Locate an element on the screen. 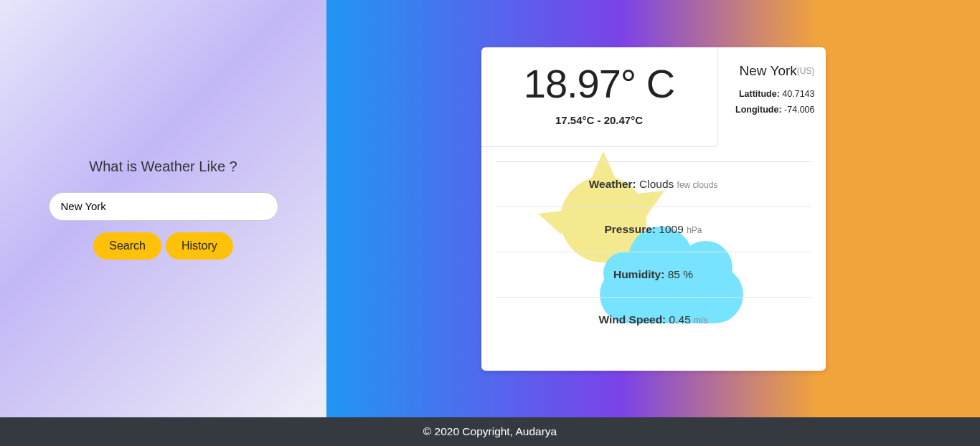  country-code: (US) is located at coordinates (806, 71).